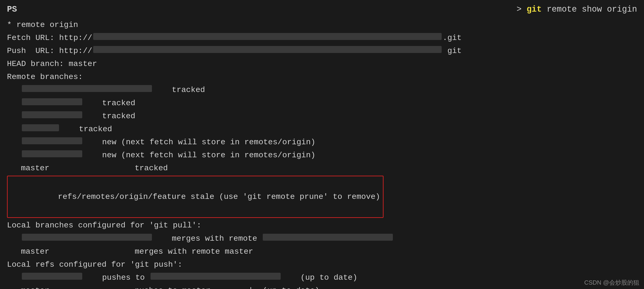 This screenshot has width=644, height=289. What do you see at coordinates (322, 77) in the screenshot?
I see `line-remote-branches: Remote branches:` at bounding box center [322, 77].